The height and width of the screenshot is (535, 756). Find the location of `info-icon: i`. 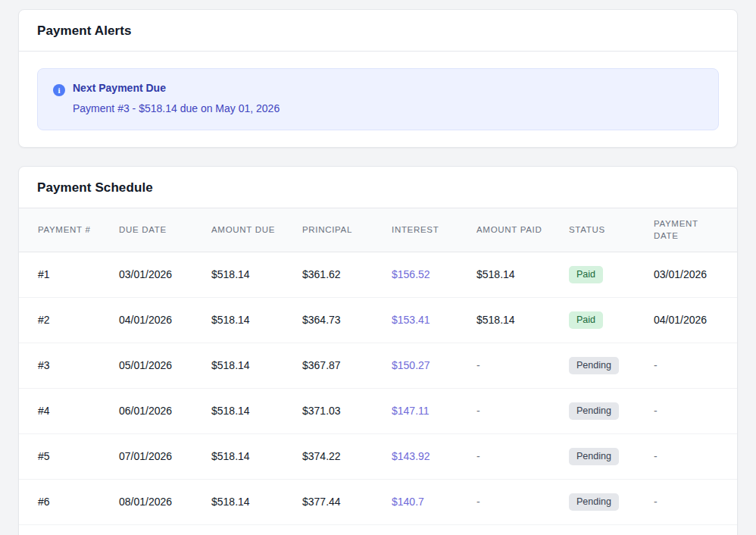

info-icon: i is located at coordinates (59, 90).